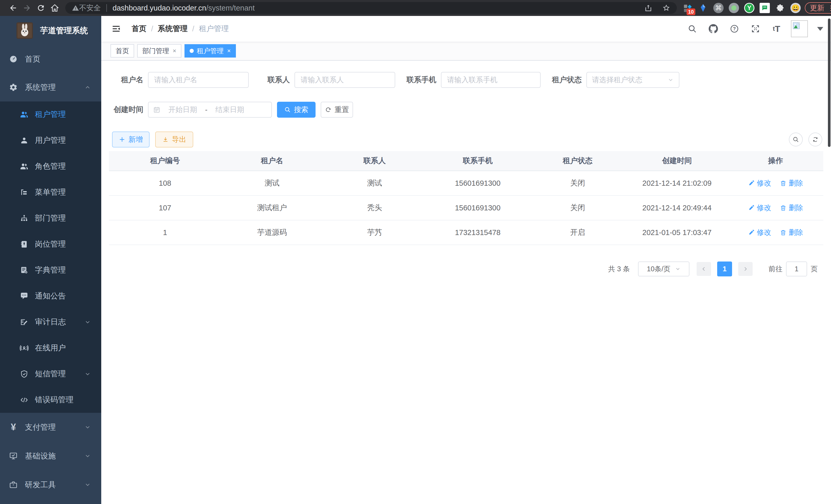  What do you see at coordinates (159, 51) in the screenshot?
I see `tab-dept: 部门管理 ×` at bounding box center [159, 51].